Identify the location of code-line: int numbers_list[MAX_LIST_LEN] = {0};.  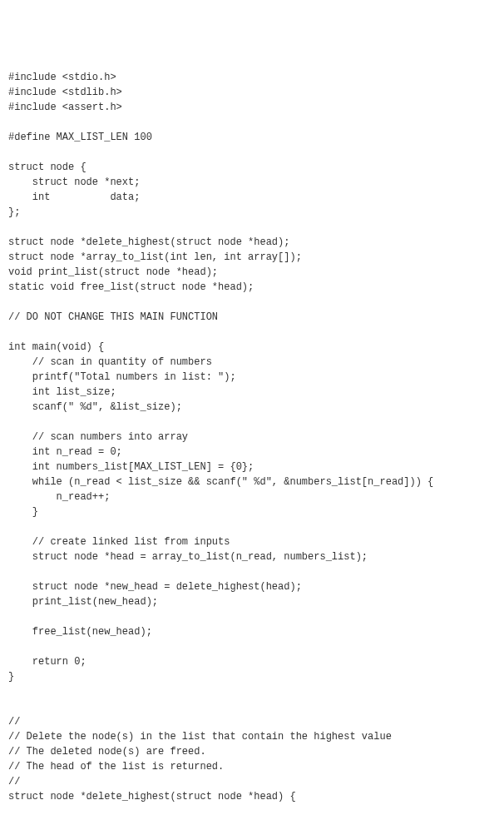
(252, 467).